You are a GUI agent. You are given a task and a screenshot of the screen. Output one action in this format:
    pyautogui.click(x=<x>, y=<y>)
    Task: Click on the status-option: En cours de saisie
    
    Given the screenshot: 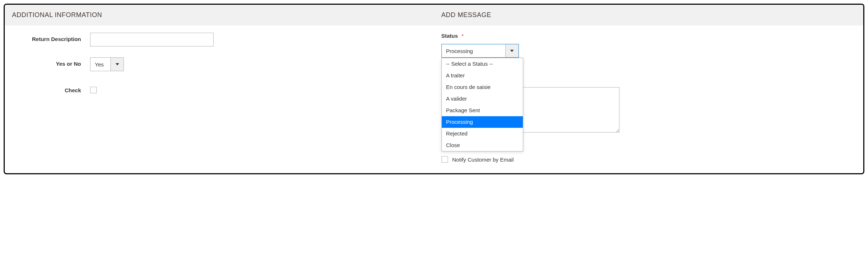 What is the action you would take?
    pyautogui.click(x=483, y=87)
    